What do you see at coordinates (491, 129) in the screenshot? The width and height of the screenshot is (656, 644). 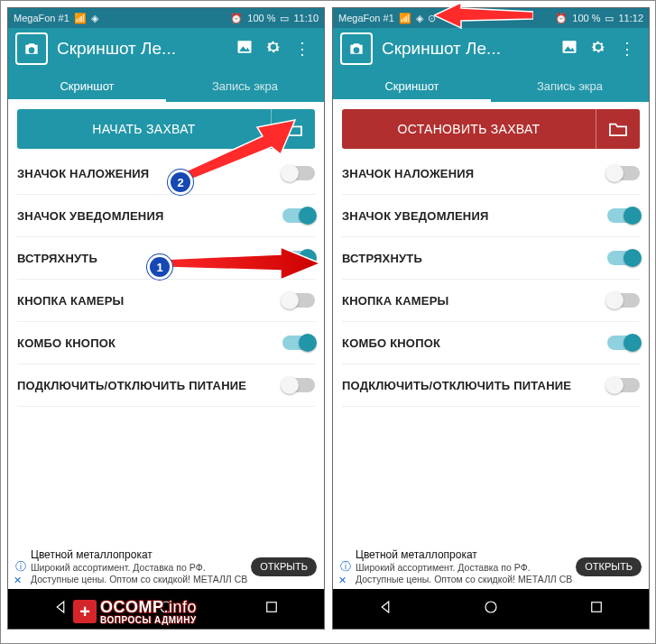 I see `stop-capture-button: ОСТАНОВИТЬ ЗАХВАТ` at bounding box center [491, 129].